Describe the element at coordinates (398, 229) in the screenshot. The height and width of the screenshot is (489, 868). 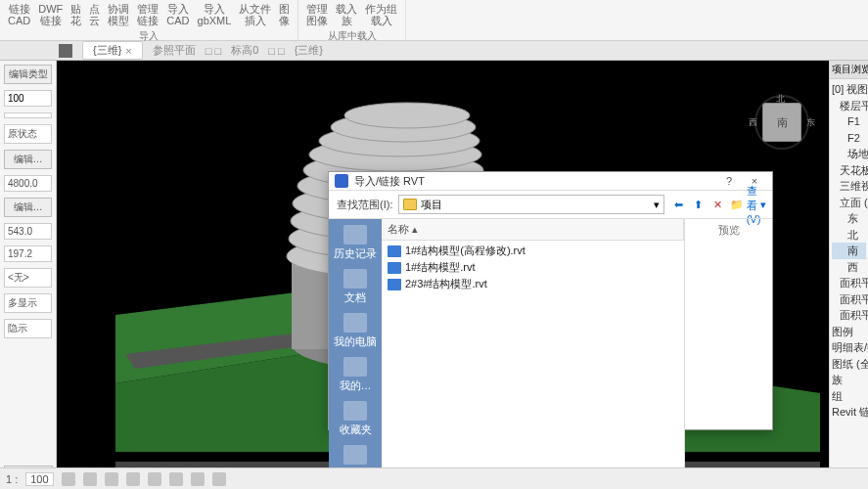
I see `col-name: 名称` at that location.